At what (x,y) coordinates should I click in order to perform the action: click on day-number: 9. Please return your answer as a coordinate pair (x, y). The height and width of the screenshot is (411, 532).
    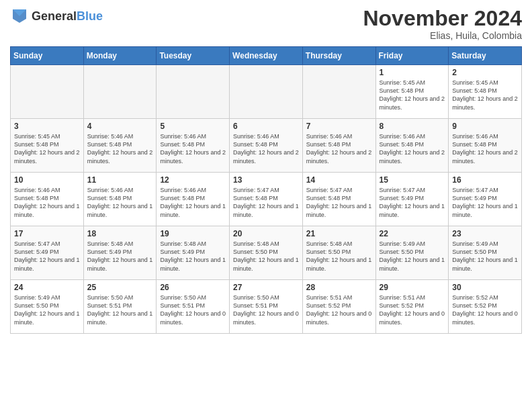
    Looking at the image, I should click on (485, 126).